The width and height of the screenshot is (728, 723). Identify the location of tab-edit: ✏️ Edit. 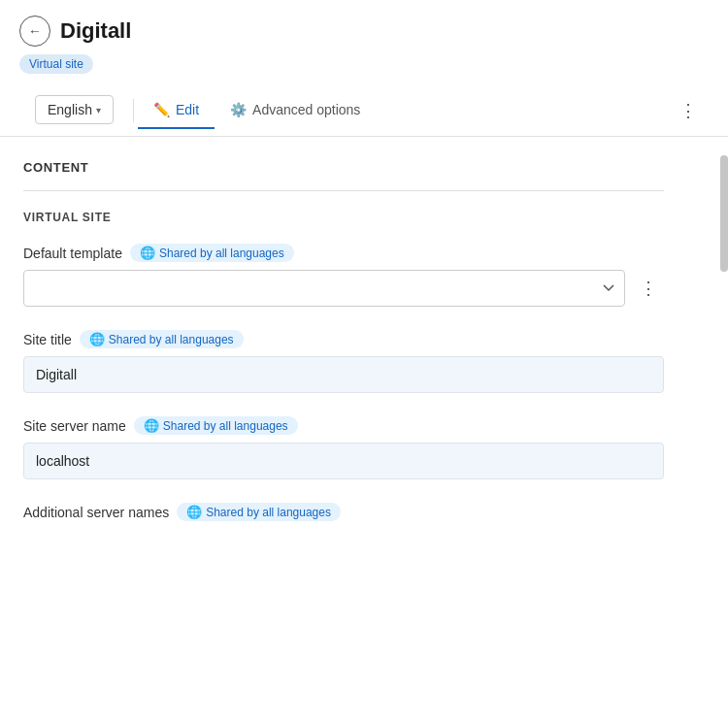
(177, 111).